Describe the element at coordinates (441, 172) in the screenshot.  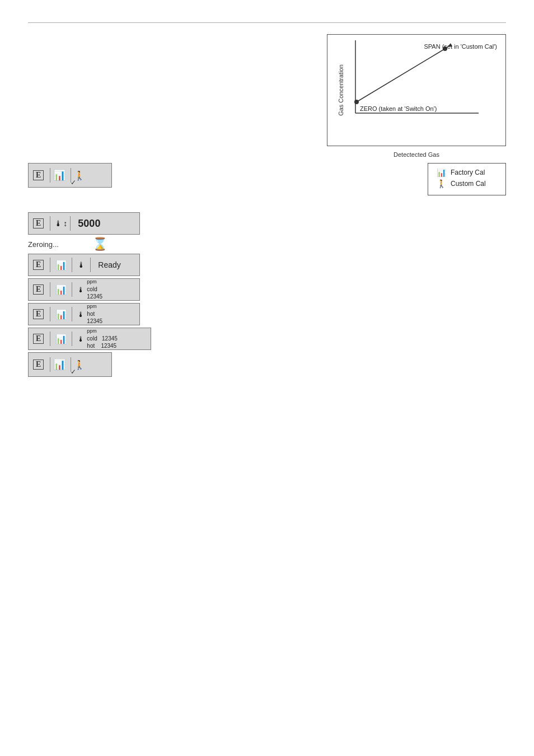
I see `legend-factory-icon: 📊` at that location.